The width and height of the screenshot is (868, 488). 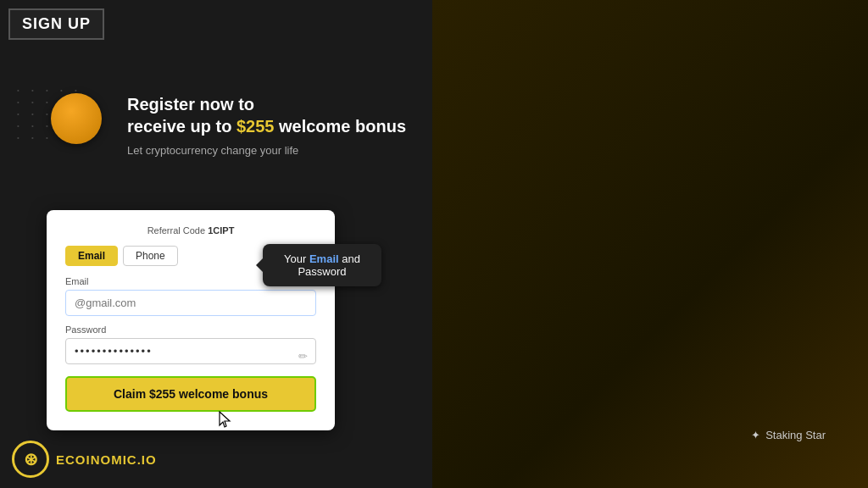 What do you see at coordinates (191, 320) in the screenshot?
I see `registration-form: Referral Code 1CIPT Email Phone Email Pa…` at bounding box center [191, 320].